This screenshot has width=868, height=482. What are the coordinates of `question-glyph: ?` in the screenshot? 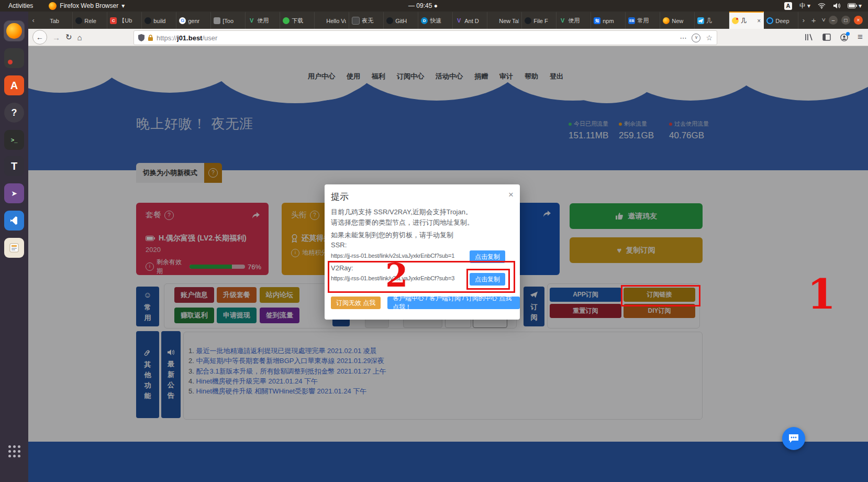 It's located at (15, 113).